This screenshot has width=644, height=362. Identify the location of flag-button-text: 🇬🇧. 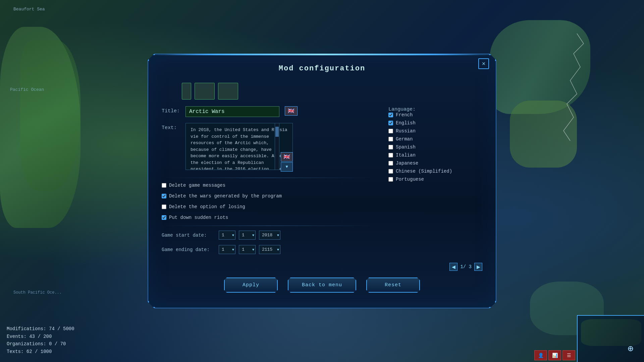
(287, 157).